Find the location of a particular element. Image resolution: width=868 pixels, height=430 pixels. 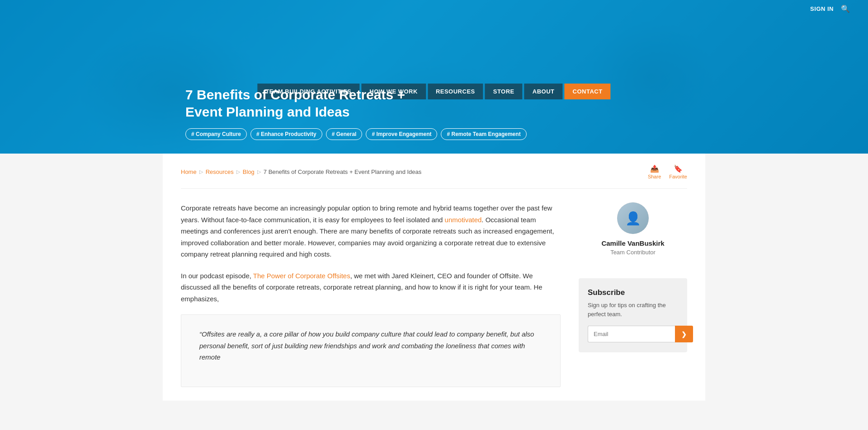

share-label: Share is located at coordinates (655, 177).